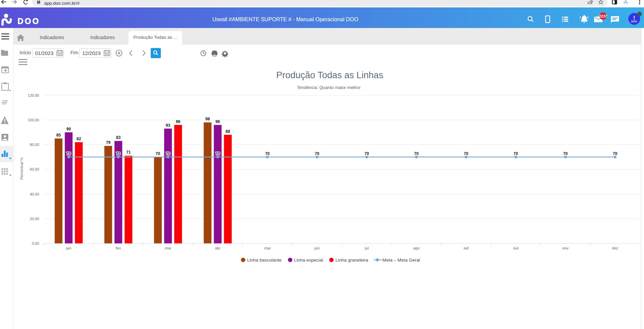 This screenshot has width=644, height=329. What do you see at coordinates (118, 248) in the screenshot?
I see `svg-text: fev` at bounding box center [118, 248].